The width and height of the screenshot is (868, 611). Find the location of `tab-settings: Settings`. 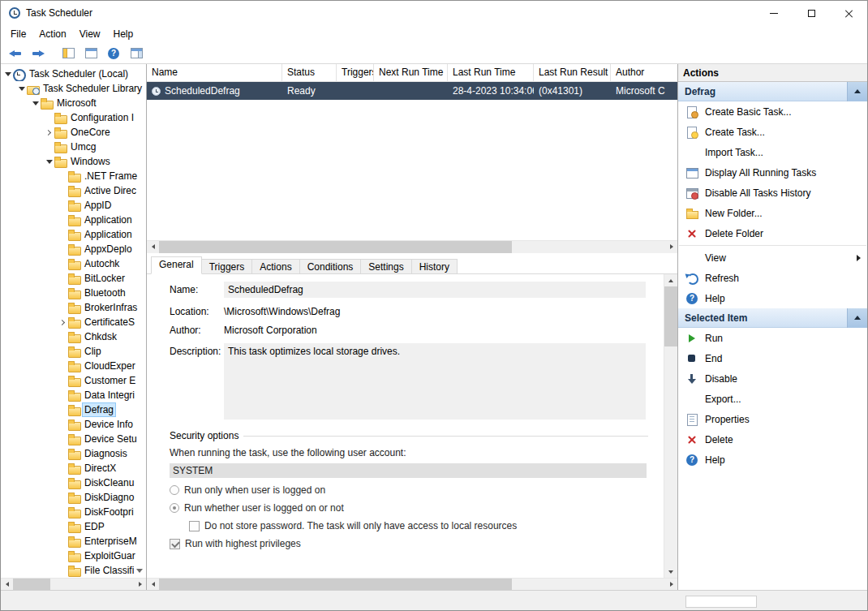

tab-settings: Settings is located at coordinates (386, 266).